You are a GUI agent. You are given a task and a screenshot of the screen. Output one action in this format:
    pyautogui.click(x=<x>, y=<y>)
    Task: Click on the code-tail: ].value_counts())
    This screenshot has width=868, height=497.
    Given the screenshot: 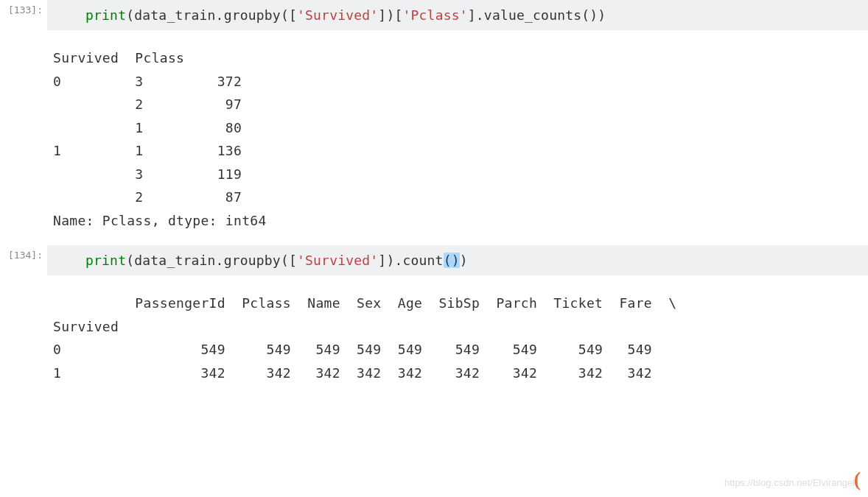 What is the action you would take?
    pyautogui.click(x=537, y=15)
    